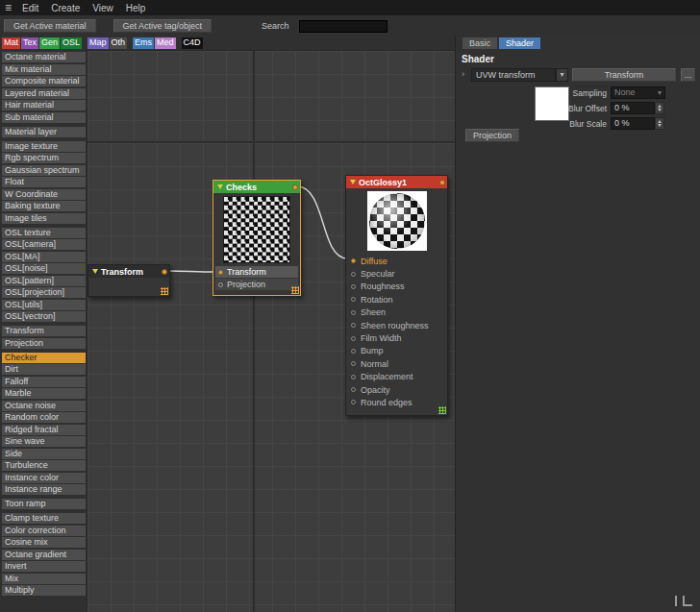  I want to click on sidebar-item-osl-noise: OSL[noise], so click(44, 269).